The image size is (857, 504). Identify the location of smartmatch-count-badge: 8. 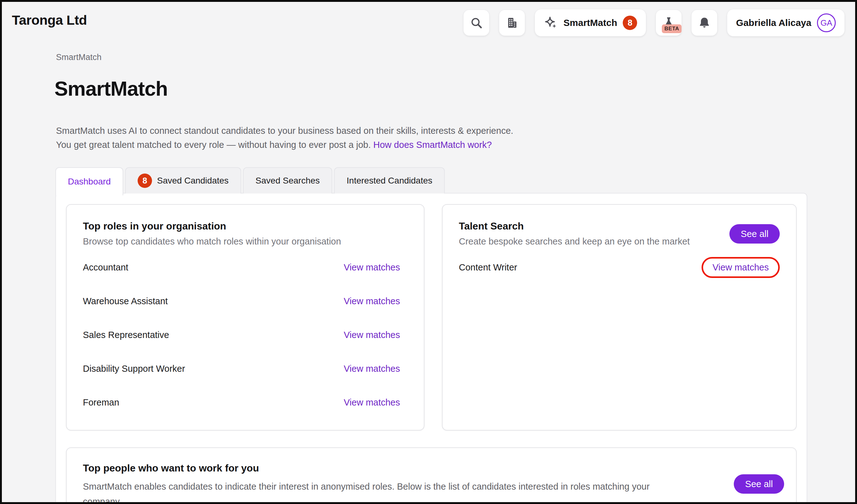
(630, 23).